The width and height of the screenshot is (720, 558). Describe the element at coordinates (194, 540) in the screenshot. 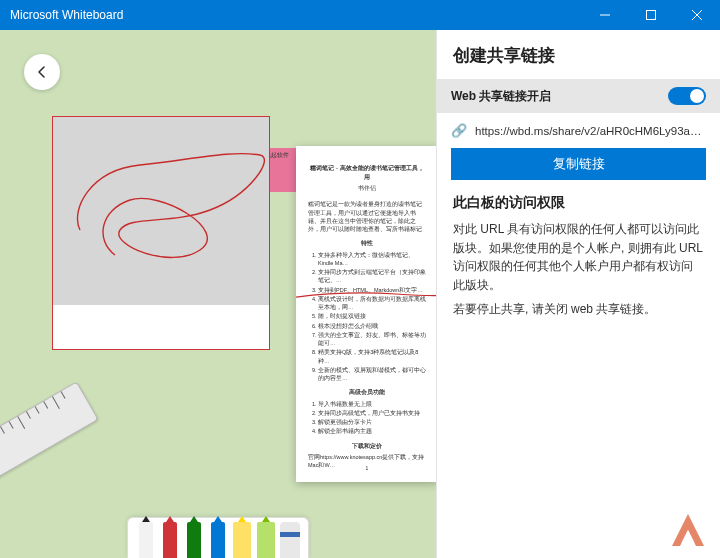

I see `pen-green` at that location.